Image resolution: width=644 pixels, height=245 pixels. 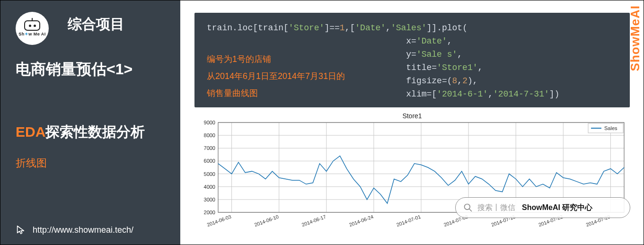 I want to click on code-annotation: 编号为1号的店铺 从2014年6月1日至2014年7月31日的 销售量曲线图, so click(x=276, y=76).